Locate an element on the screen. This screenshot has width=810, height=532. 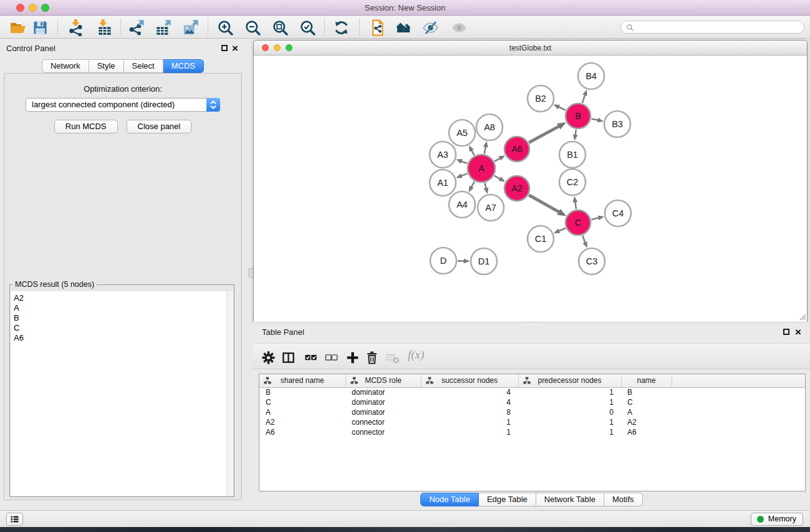
graph-node-A5: A5 is located at coordinates (462, 133).